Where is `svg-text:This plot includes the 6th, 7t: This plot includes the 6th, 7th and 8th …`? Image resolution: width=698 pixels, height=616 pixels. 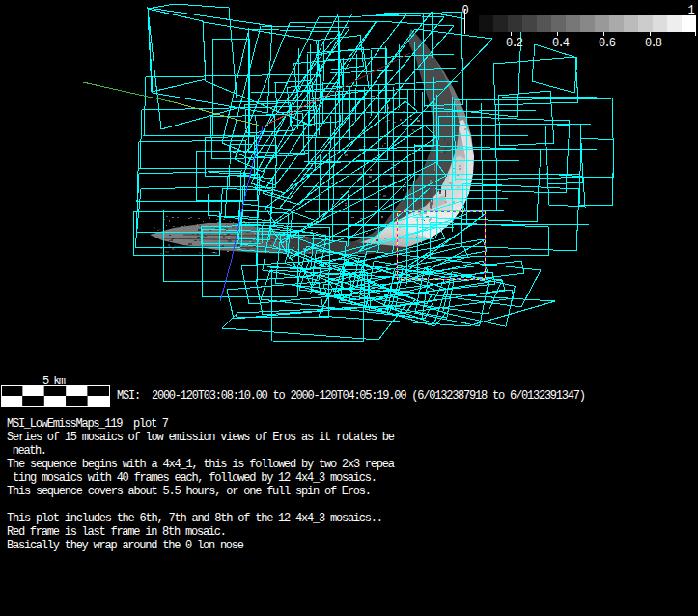 svg-text:This plot includes the 6th, 7t: This plot includes the 6th, 7th and 8th … is located at coordinates (195, 518).